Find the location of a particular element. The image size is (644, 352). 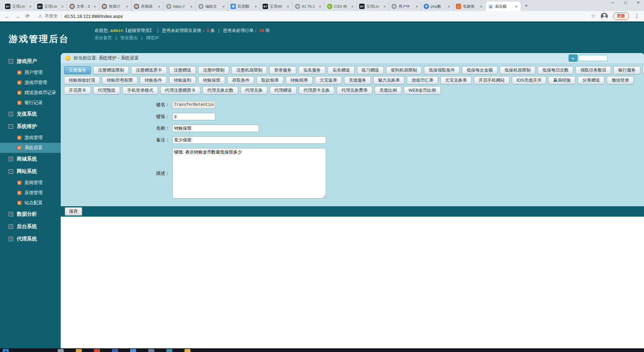

service-tab-button: 注册赠送房卡 is located at coordinates (149, 70).